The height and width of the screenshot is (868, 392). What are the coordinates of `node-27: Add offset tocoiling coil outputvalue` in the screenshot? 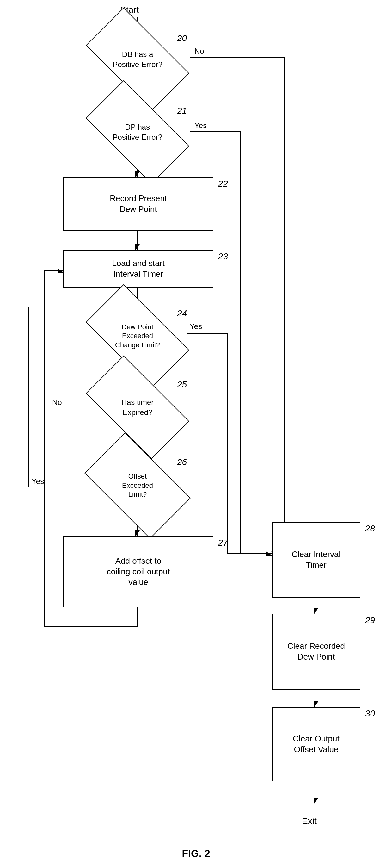 It's located at (138, 571).